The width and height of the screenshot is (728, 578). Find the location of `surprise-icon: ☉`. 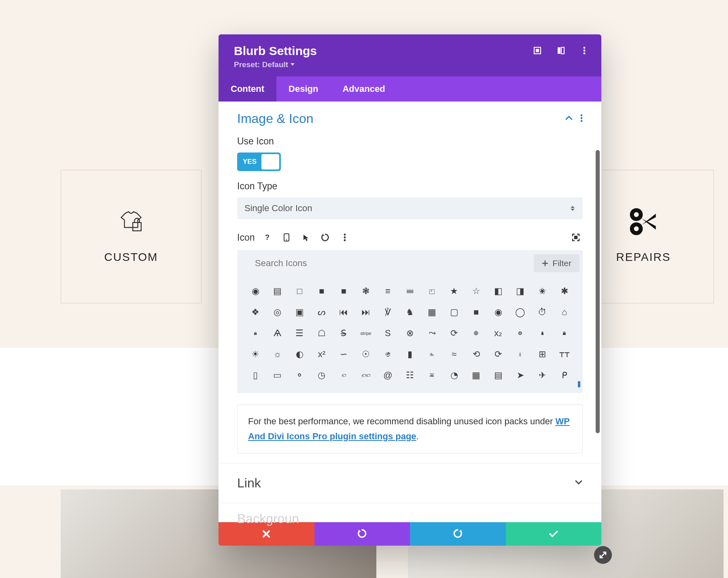

surprise-icon: ☉ is located at coordinates (366, 354).